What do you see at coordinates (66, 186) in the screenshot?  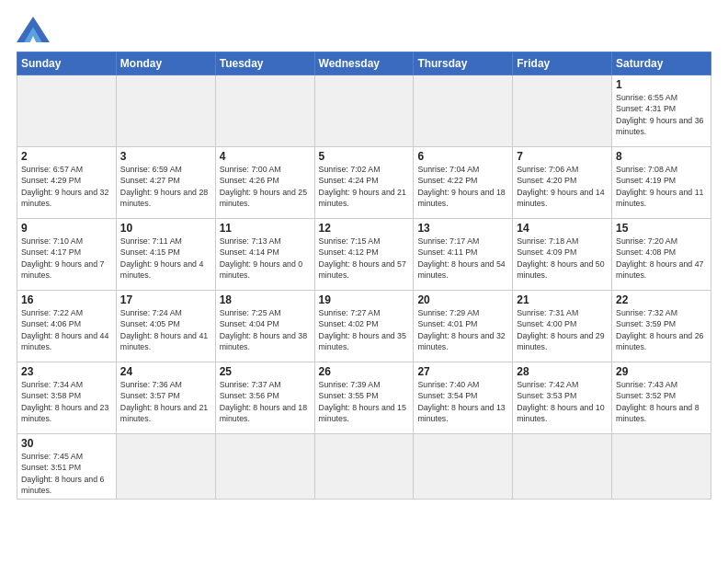 I see `day-info: Sunrise: 6:57 AM Sunset: 4:29 PM Dayligh…` at bounding box center [66, 186].